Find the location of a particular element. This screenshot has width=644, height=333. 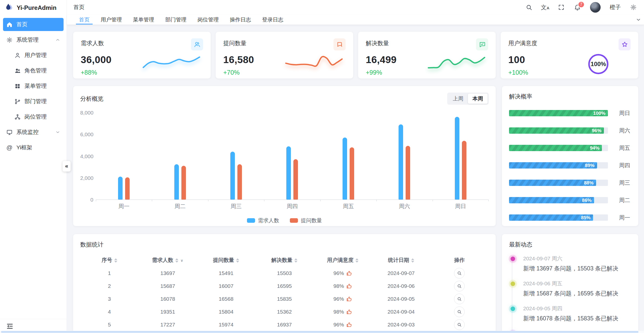

toggle-本周: 本周 is located at coordinates (478, 99).